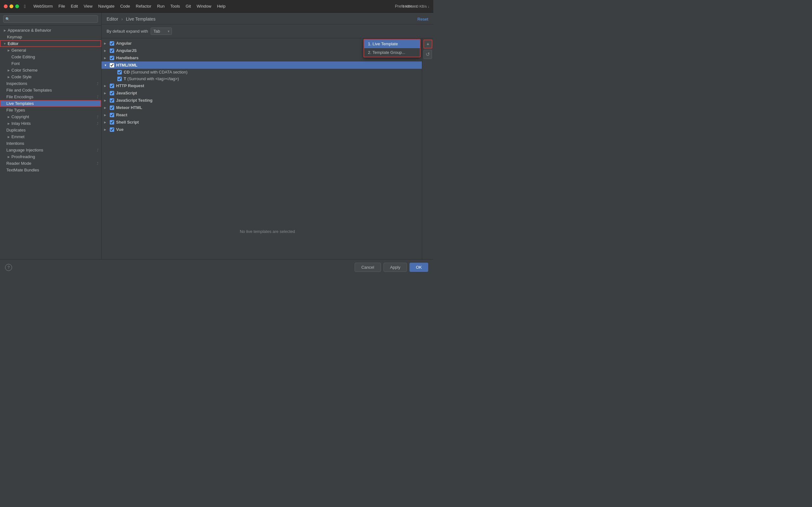 The width and height of the screenshot is (812, 507). Describe the element at coordinates (161, 31) in the screenshot. I see `expand-select: Tab Space Enter` at that location.